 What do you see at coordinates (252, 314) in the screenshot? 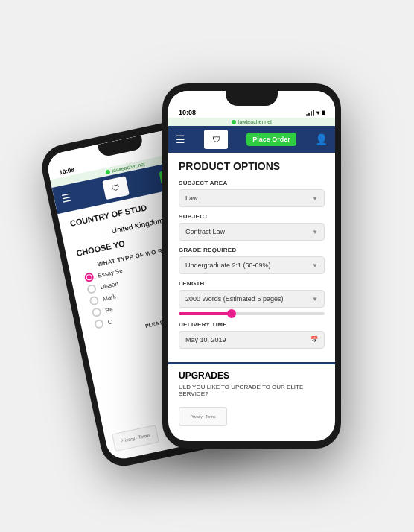
I see `length-slider` at bounding box center [252, 314].